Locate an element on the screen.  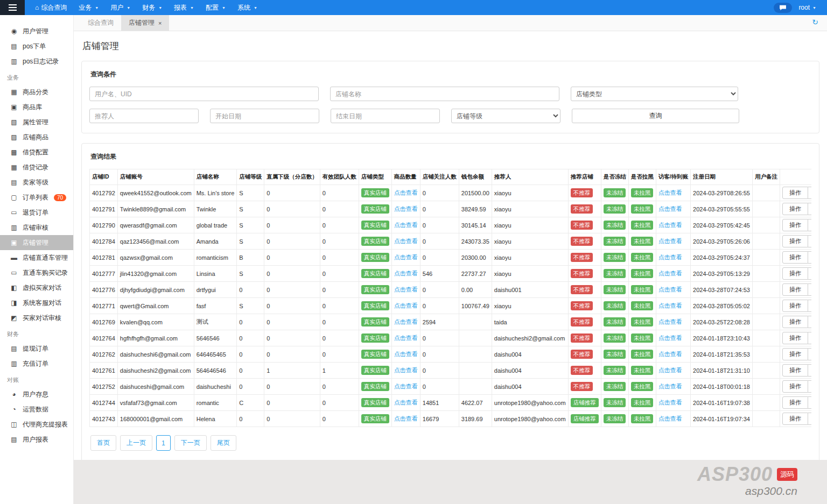
sidebar-item: ▧属性管理 is located at coordinates (37, 122).